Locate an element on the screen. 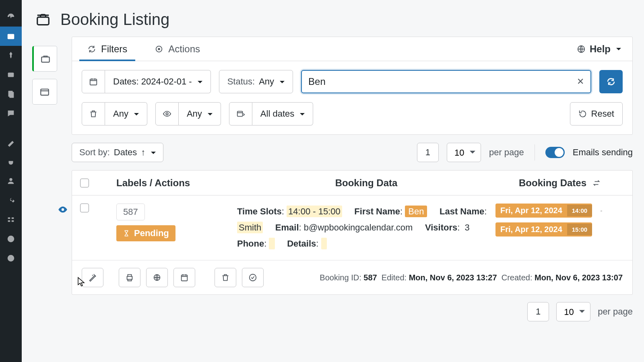  nav-comments is located at coordinates (11, 113).